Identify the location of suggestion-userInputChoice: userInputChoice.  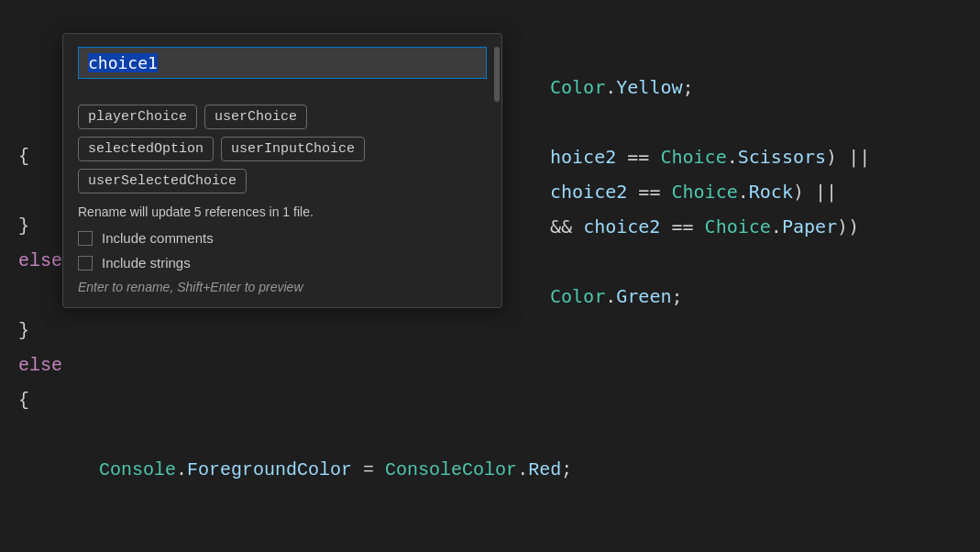
(293, 149).